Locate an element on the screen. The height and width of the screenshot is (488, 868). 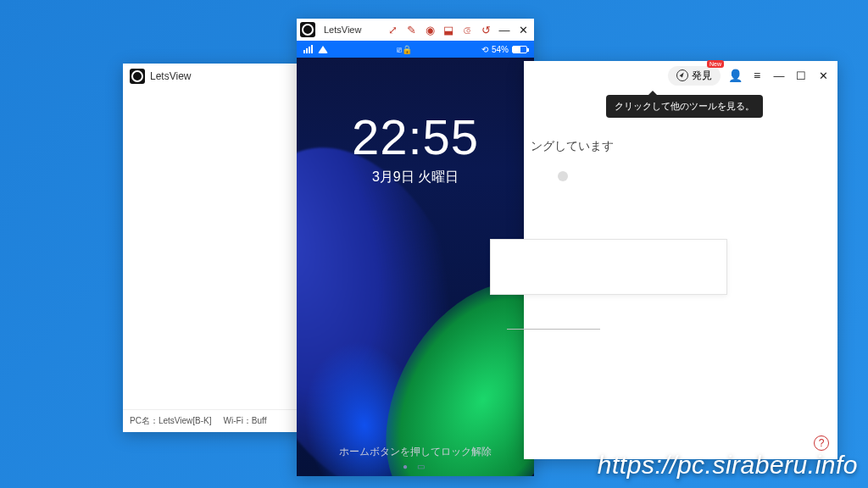
record-icon: ◉ is located at coordinates (430, 30).